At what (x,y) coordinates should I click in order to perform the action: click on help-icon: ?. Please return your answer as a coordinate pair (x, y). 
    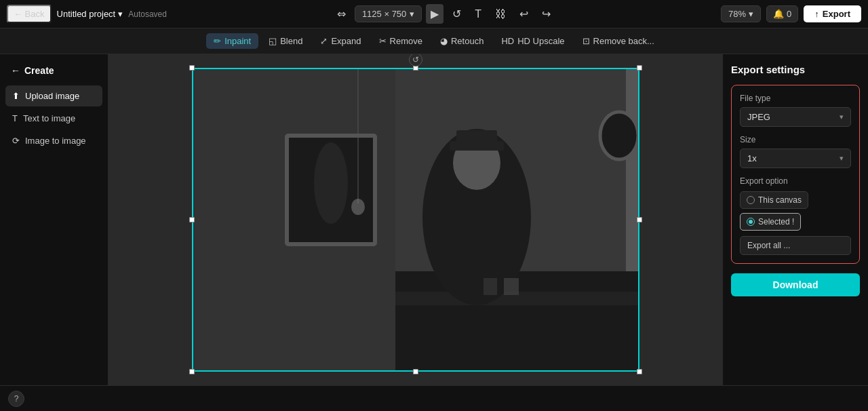
    Looking at the image, I should click on (16, 399).